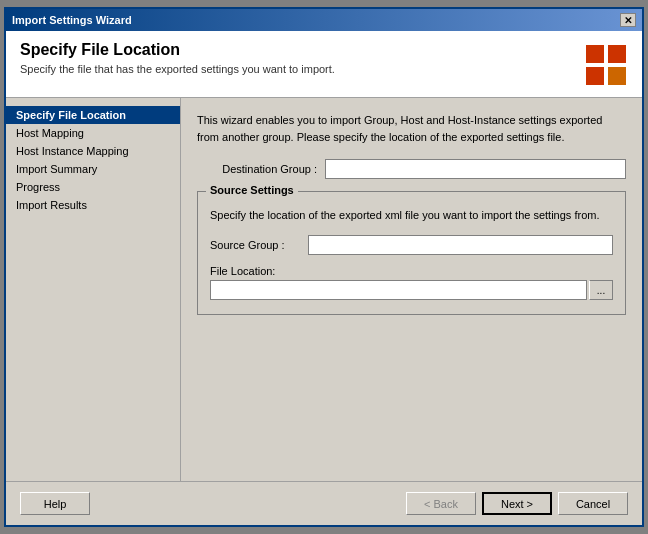 This screenshot has height=534, width=648. I want to click on source-group-row: Source Group :, so click(412, 245).